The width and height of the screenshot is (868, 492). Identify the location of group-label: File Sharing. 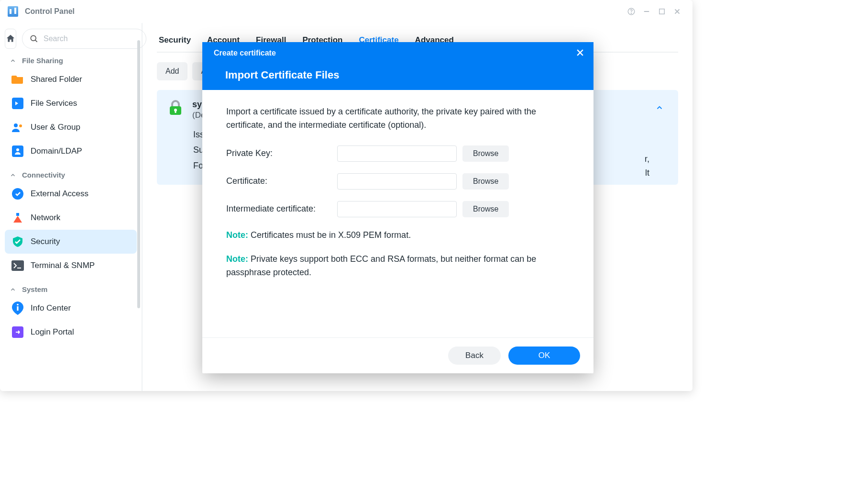
(43, 60).